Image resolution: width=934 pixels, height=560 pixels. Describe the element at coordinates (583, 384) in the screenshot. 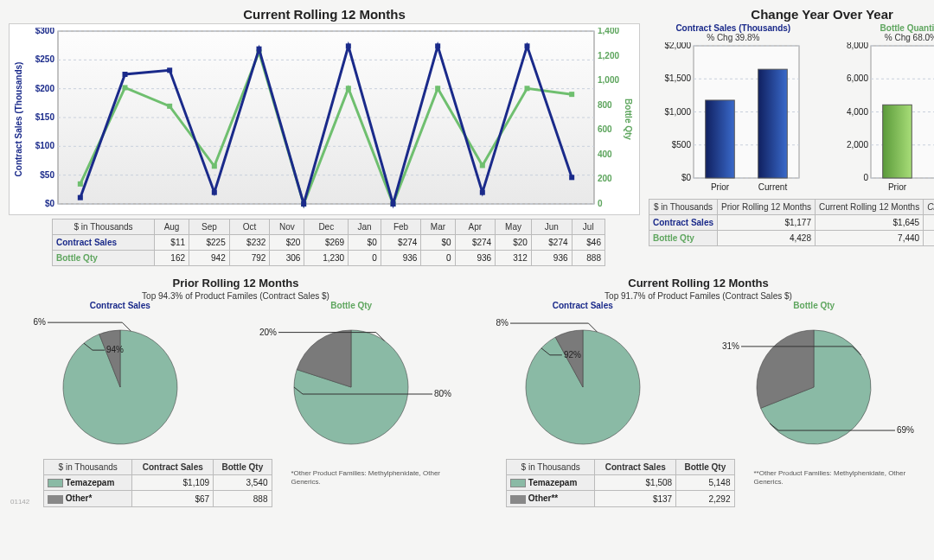

I see `current-cs-pie: 92%8%` at that location.